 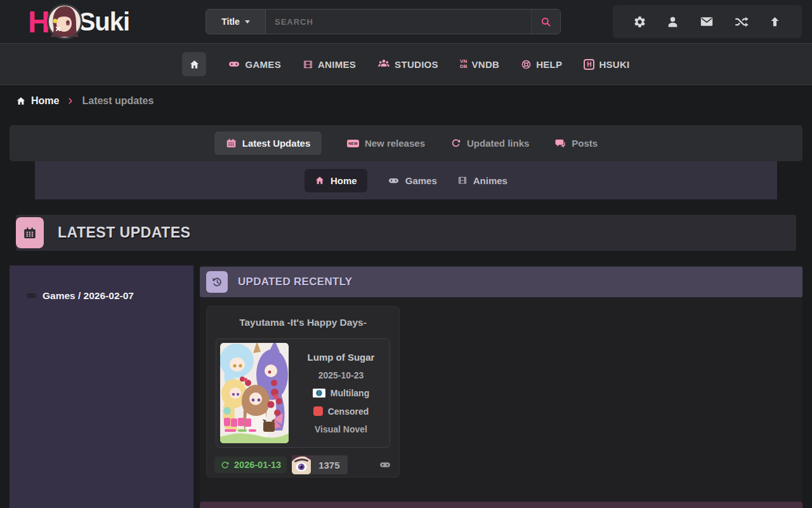 I want to click on game-card: Tayutama -It's Happy Days-, so click(x=303, y=392).